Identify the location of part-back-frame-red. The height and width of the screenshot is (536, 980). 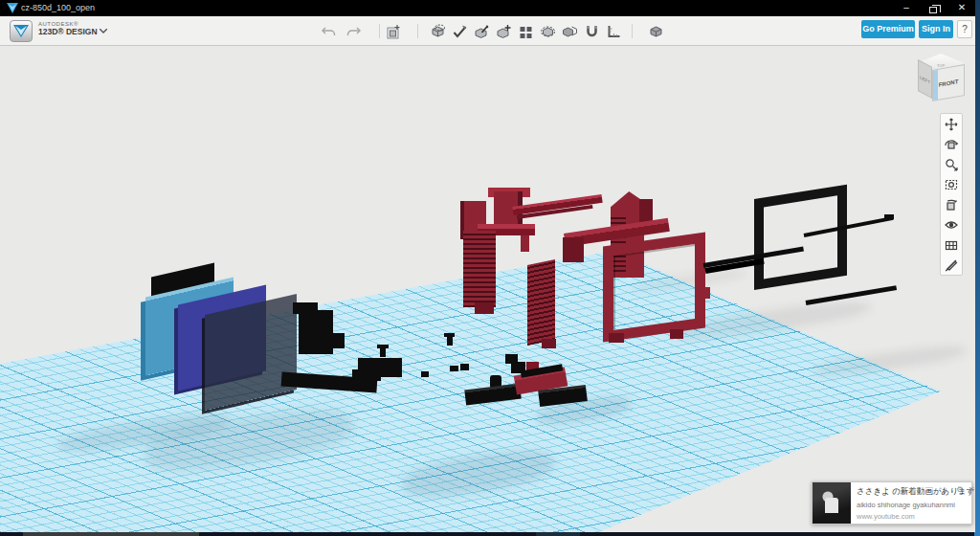
(655, 287).